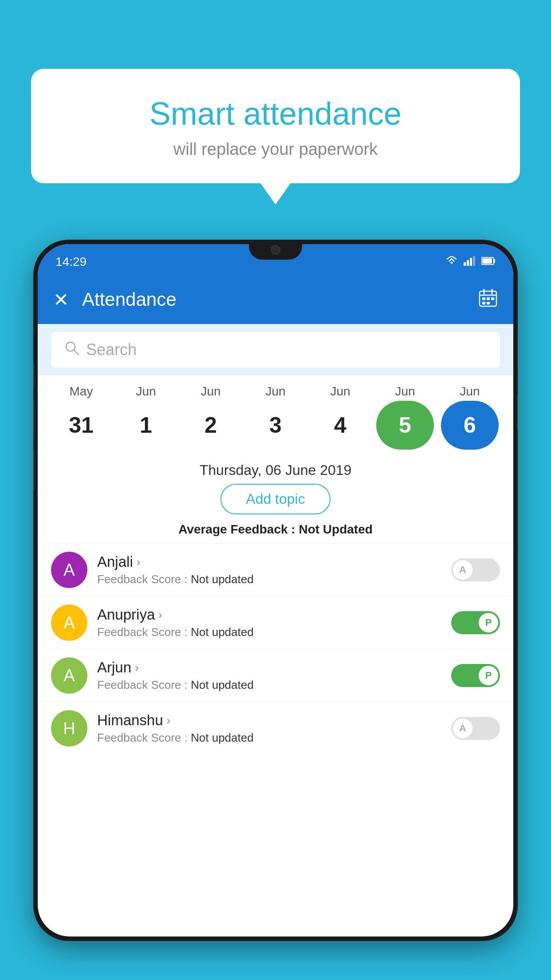  I want to click on student-info-anupriya: Anupriya › Feedback Score : Not updated, so click(269, 623).